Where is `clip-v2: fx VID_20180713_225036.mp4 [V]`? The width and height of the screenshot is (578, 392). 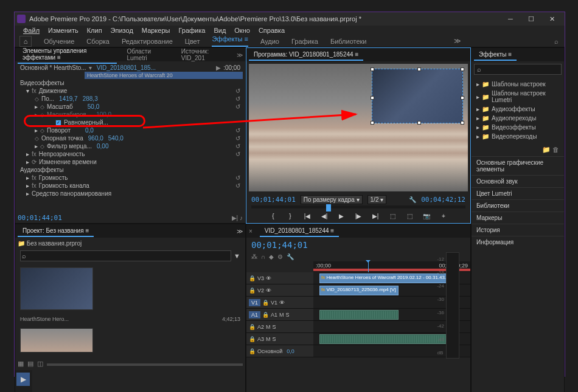 clip-v2: fx VID_20180713_225036.mp4 [V] is located at coordinates (359, 291).